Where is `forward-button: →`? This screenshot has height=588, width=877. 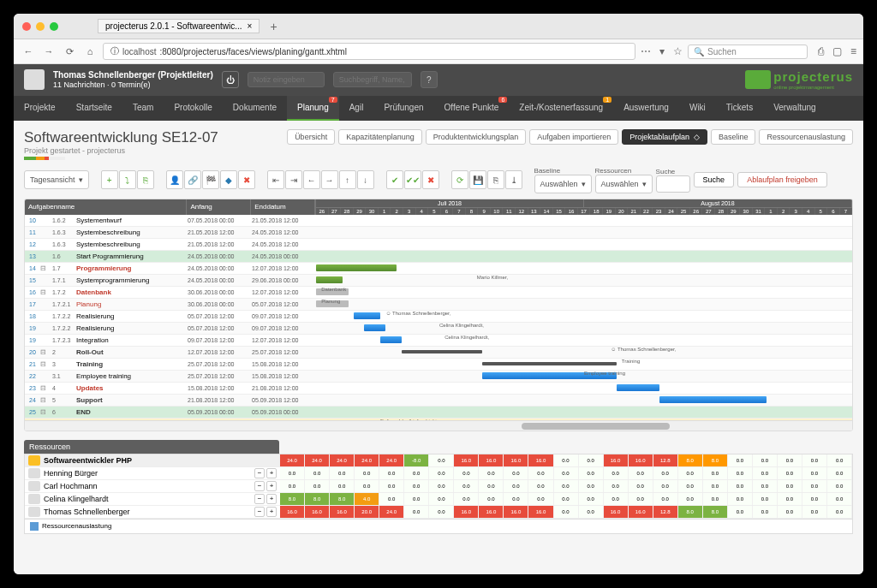 forward-button: → is located at coordinates (49, 51).